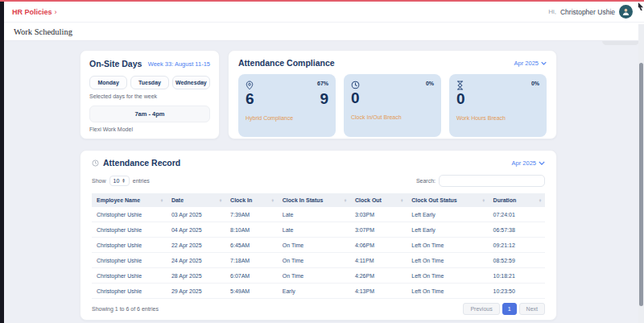 This screenshot has width=644, height=323. I want to click on scrollbar-thumb, so click(641, 184).